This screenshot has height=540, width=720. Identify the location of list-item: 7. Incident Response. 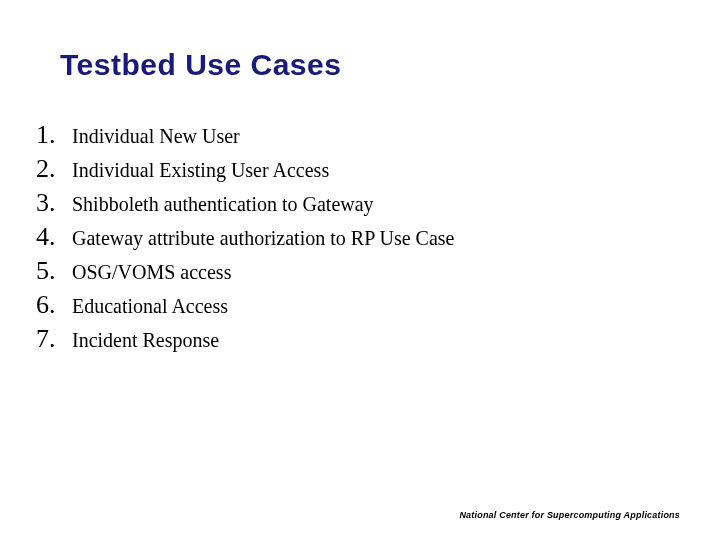
(356, 339).